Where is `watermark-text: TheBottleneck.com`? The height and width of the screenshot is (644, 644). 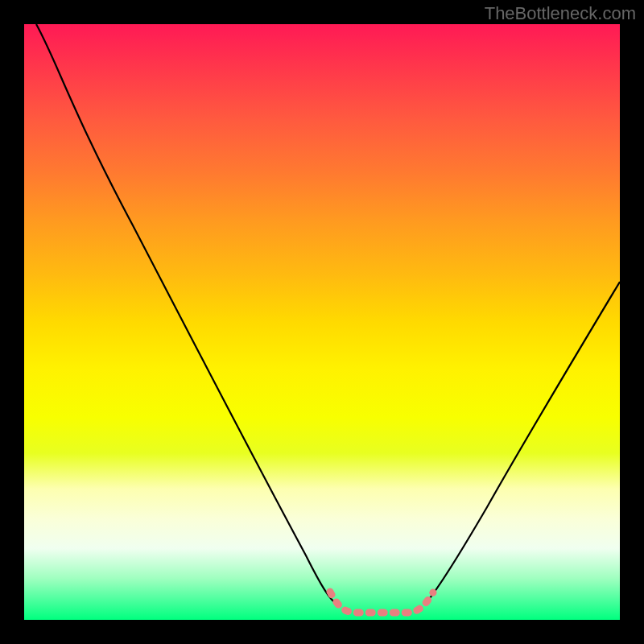 watermark-text: TheBottleneck.com is located at coordinates (560, 14).